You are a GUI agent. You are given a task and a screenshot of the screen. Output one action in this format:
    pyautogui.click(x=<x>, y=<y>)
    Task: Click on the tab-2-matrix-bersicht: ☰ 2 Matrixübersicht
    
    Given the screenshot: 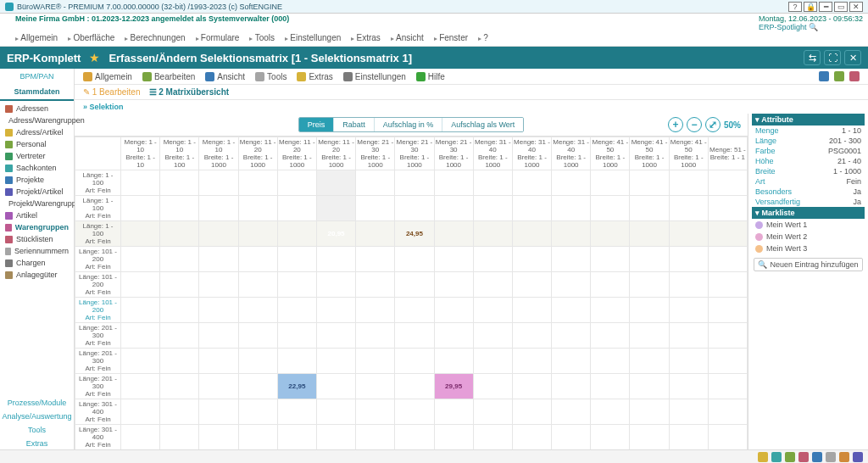 What is the action you would take?
    pyautogui.click(x=190, y=92)
    